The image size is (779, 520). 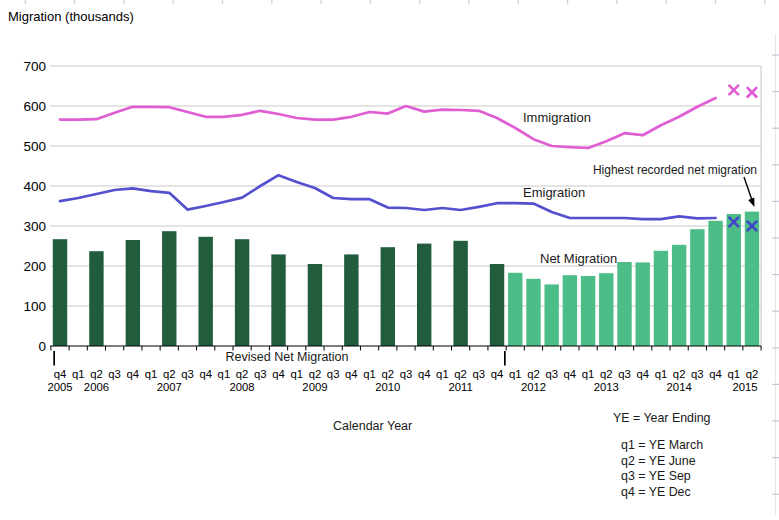 What do you see at coordinates (34, 226) in the screenshot?
I see `y-axis-label: 300` at bounding box center [34, 226].